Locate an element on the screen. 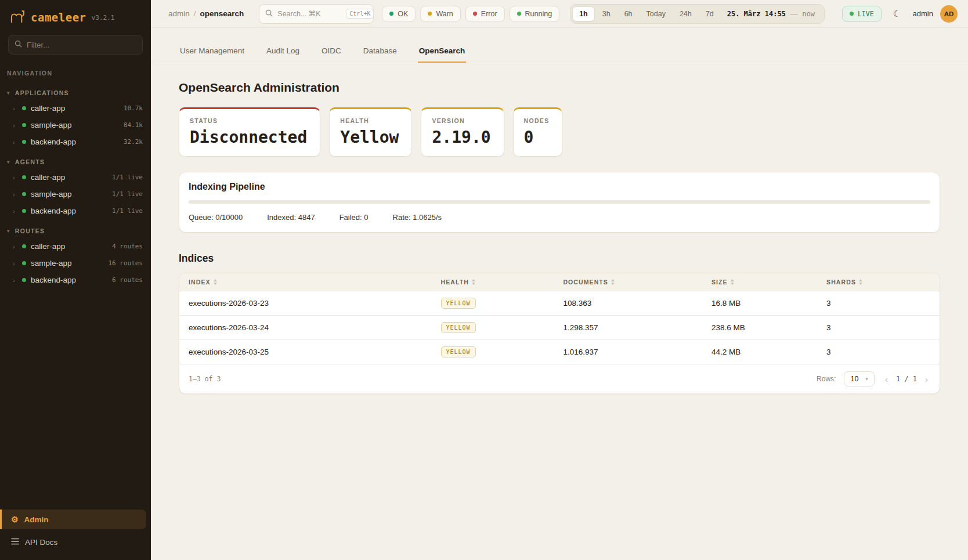 The width and height of the screenshot is (968, 560). row-range-label: 1–3 of 3 is located at coordinates (204, 379).